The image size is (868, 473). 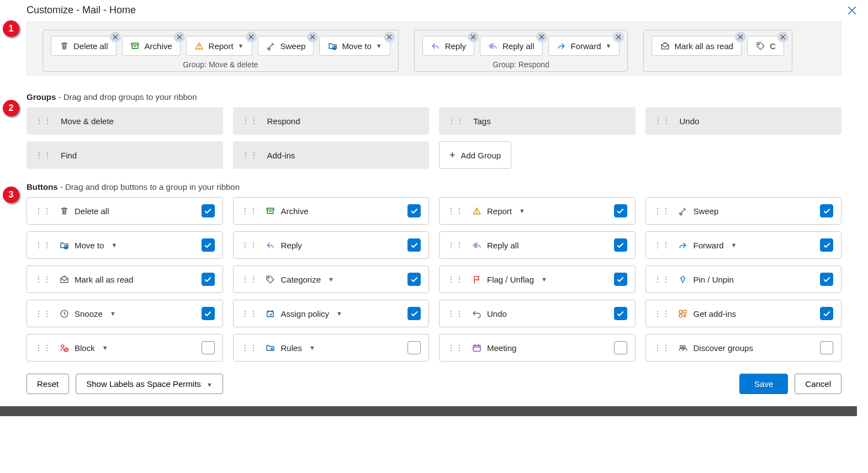 What do you see at coordinates (286, 46) in the screenshot?
I see `ribbon-button: Sweep` at bounding box center [286, 46].